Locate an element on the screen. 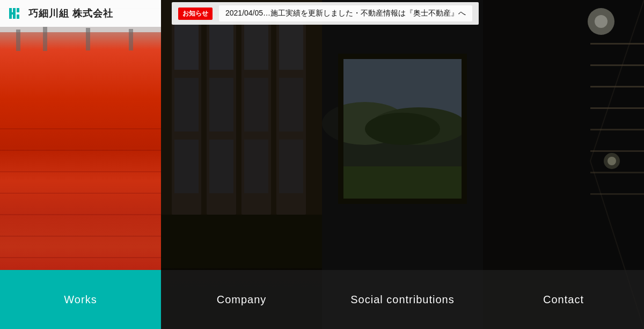  nav-label-social: Social contributions is located at coordinates (402, 299).